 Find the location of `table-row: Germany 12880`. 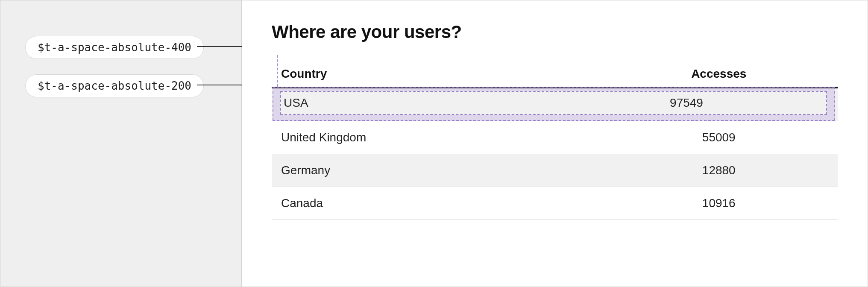

table-row: Germany 12880 is located at coordinates (554, 171).